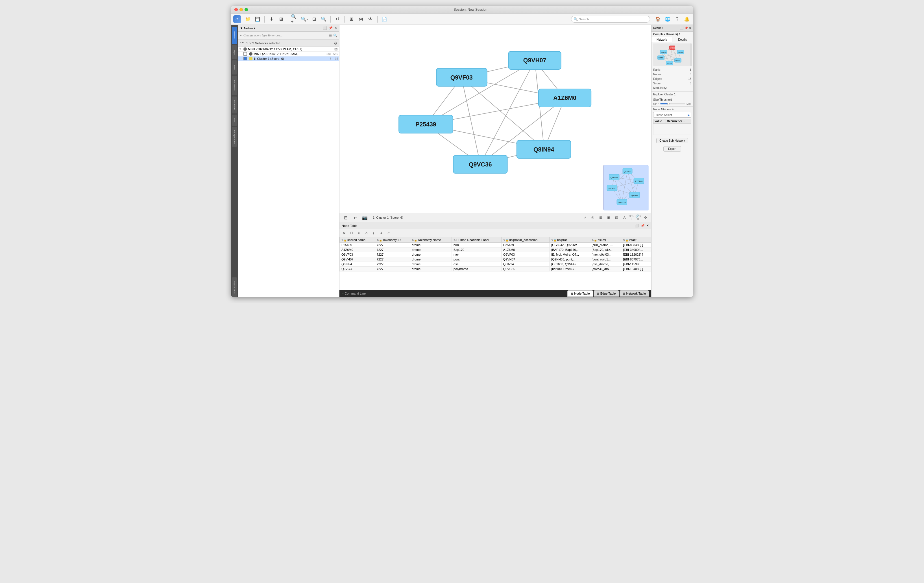  What do you see at coordinates (393, 264) in the screenshot?
I see `cell-taxonomy-id: 7227` at bounding box center [393, 264].